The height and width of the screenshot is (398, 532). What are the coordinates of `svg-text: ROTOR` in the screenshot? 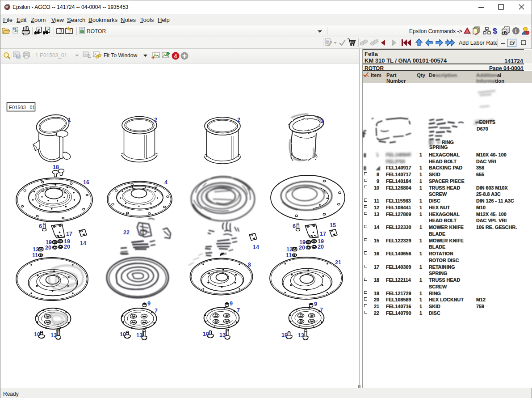 It's located at (96, 31).